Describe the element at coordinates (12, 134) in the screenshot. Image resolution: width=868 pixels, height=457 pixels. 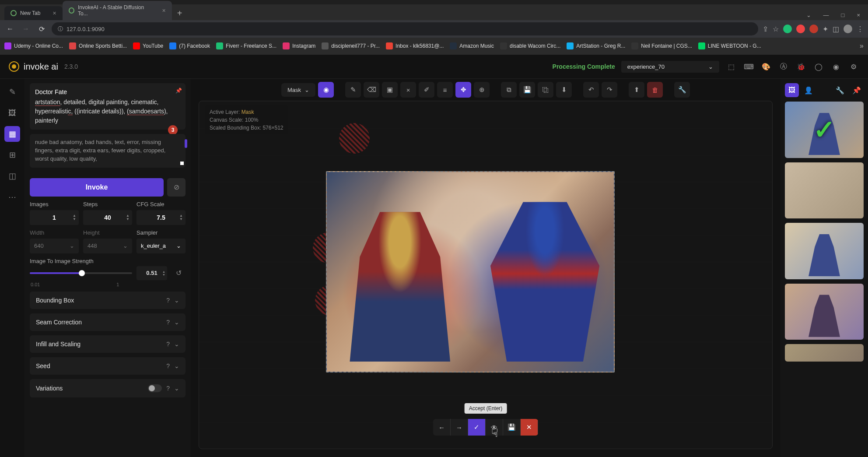
I see `unified-canvas-tab: ▦` at that location.